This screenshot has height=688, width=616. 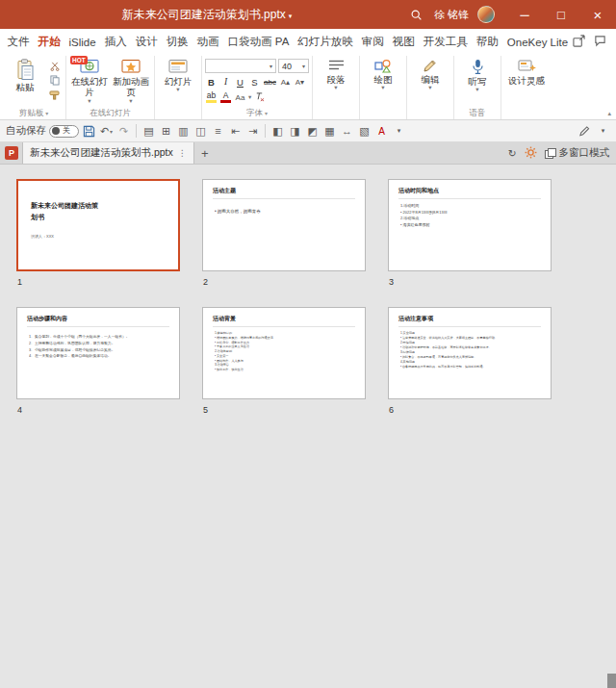 What do you see at coordinates (89, 131) in the screenshot?
I see `save-icon` at bounding box center [89, 131].